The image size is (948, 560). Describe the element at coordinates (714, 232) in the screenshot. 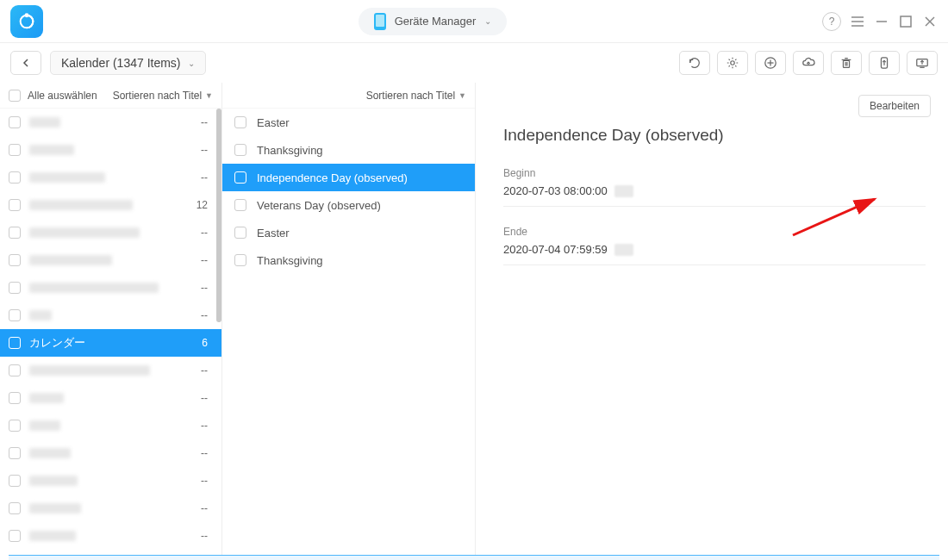

I see `end-label: Ende` at that location.